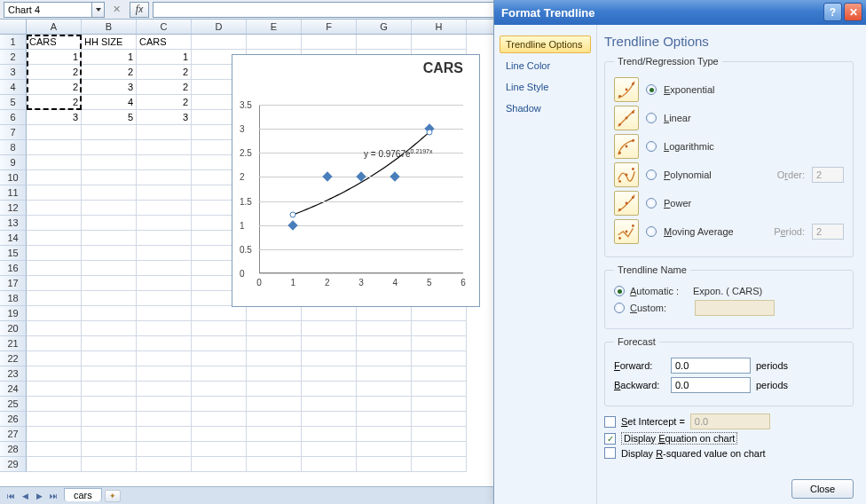 The image size is (866, 504). Describe the element at coordinates (680, 12) in the screenshot. I see `dialog-titlebar: Format Trendline ? ✕` at that location.